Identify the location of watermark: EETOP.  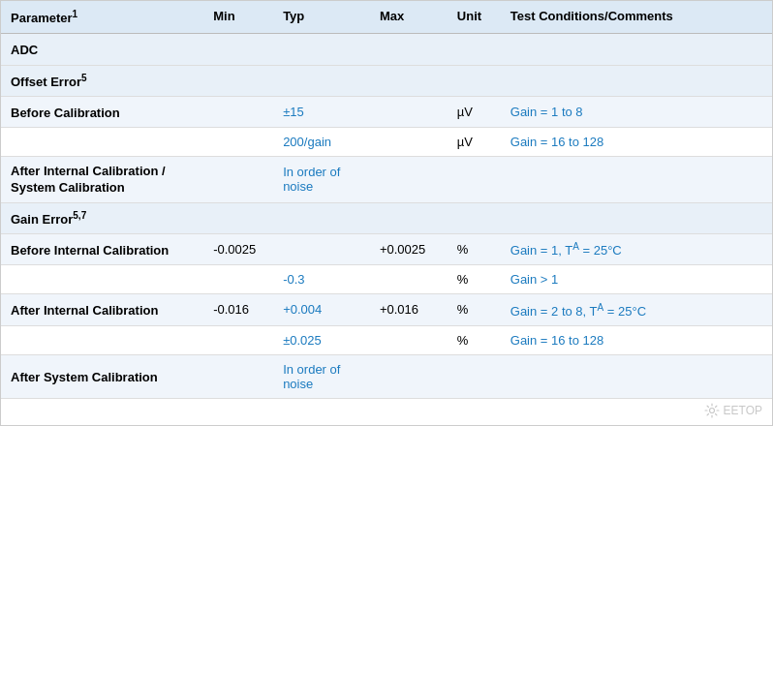
(386, 412).